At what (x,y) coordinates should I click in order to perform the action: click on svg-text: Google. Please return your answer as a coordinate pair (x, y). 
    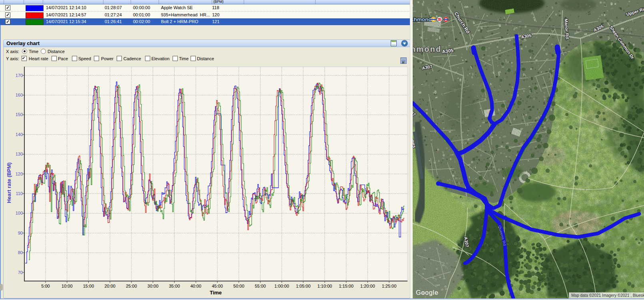
    Looking at the image, I should click on (427, 293).